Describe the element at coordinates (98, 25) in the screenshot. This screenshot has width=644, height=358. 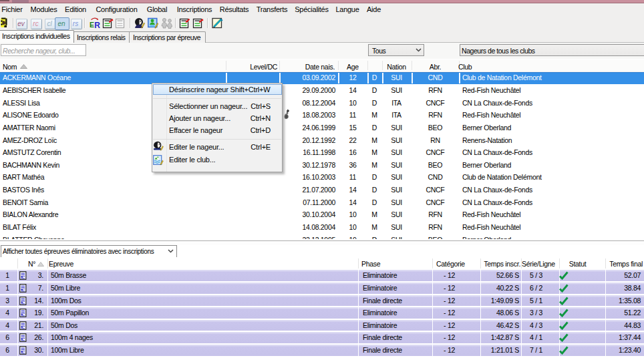
I see `svg-text: R` at that location.